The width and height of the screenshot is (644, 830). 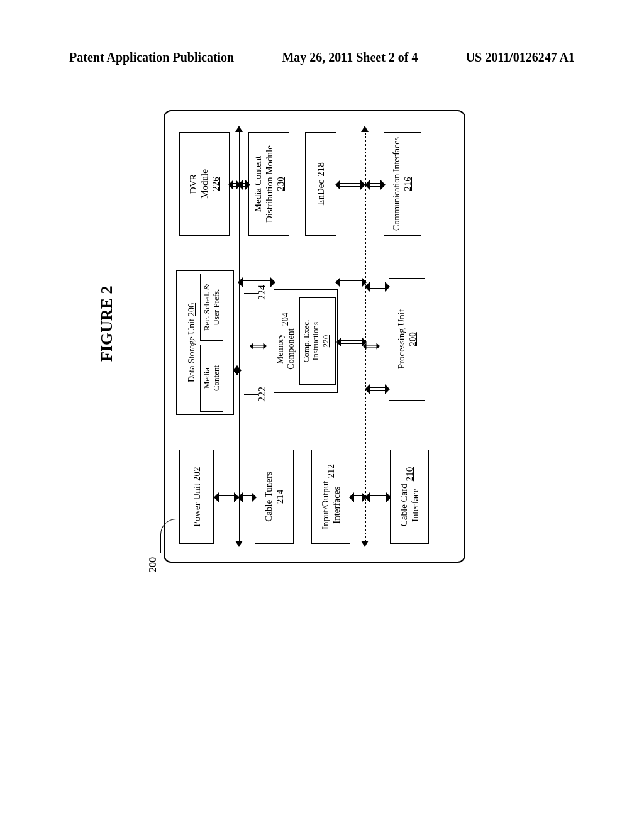 What do you see at coordinates (397, 184) in the screenshot?
I see `comm-label: Communication Interfaces` at bounding box center [397, 184].